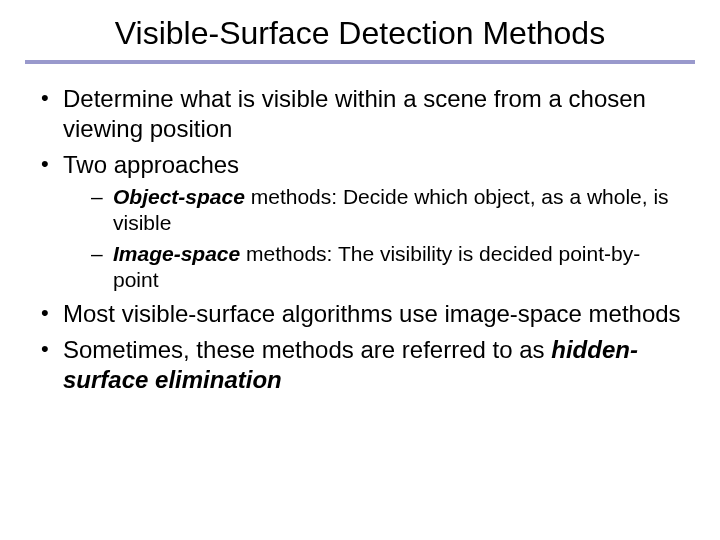 The height and width of the screenshot is (540, 720). I want to click on bullet-item: Sometimes, these methods are referred to…, so click(360, 365).